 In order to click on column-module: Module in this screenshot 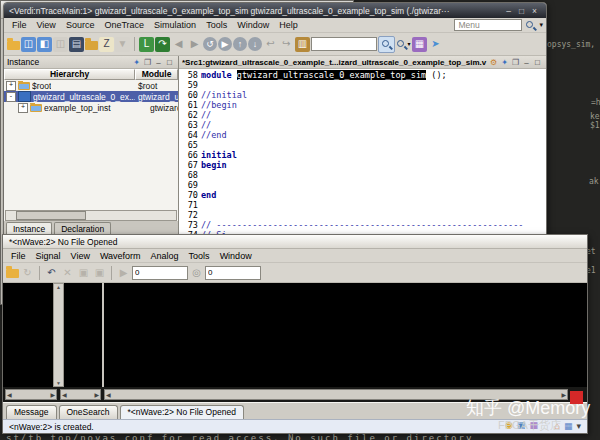, I will do `click(156, 74)`.